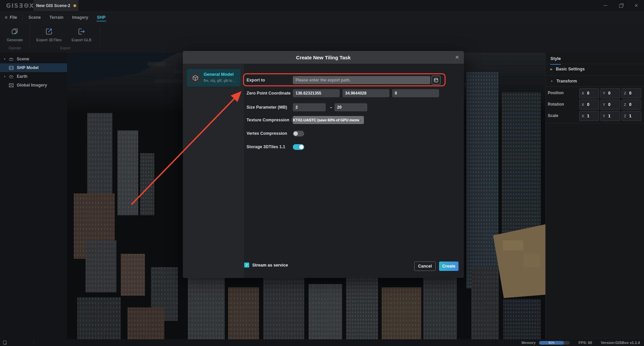  What do you see at coordinates (354, 93) in the screenshot?
I see `zero-point-row: Zero Point Coordinate` at bounding box center [354, 93].